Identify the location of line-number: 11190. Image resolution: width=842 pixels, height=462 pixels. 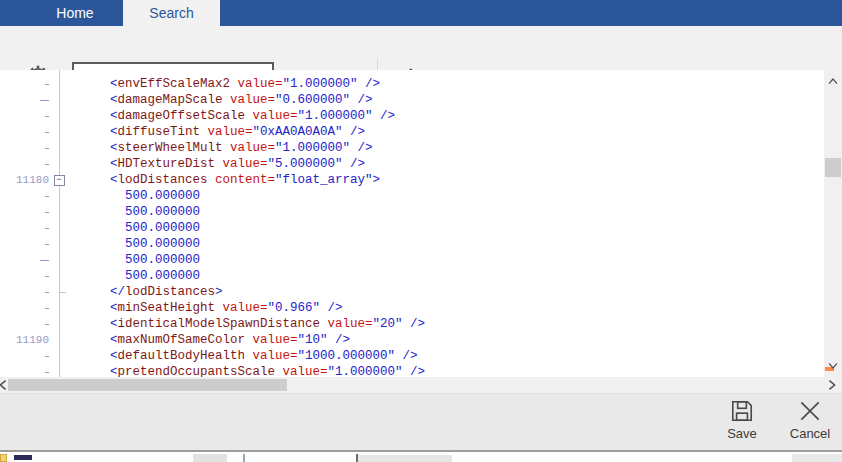
(26, 340).